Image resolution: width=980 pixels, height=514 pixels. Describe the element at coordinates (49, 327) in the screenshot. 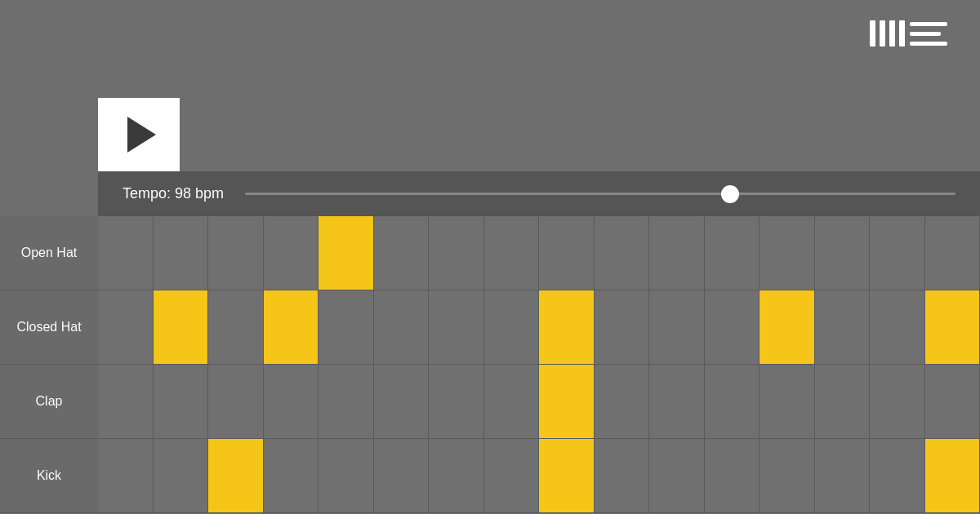

I see `row-label-1: Closed Hat` at that location.